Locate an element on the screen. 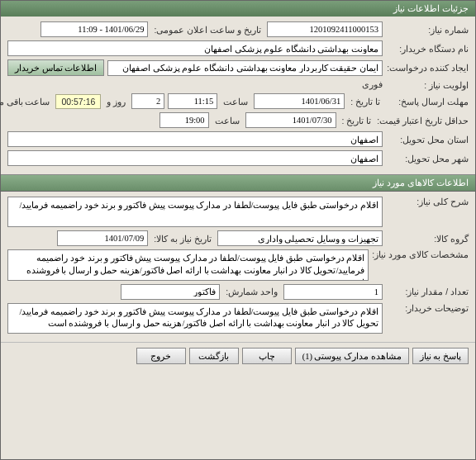  need-desc-textarea is located at coordinates (195, 211).